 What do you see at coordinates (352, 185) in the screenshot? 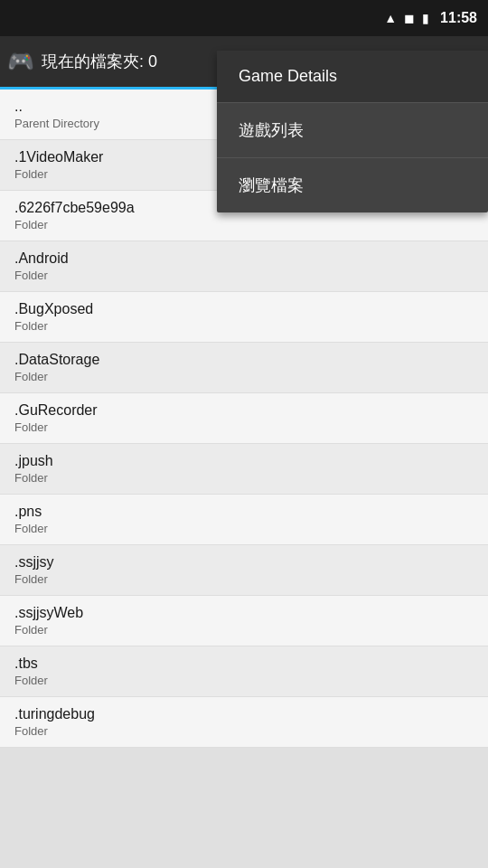
I see `dropdown-item-browse-files: 瀏覽檔案` at bounding box center [352, 185].